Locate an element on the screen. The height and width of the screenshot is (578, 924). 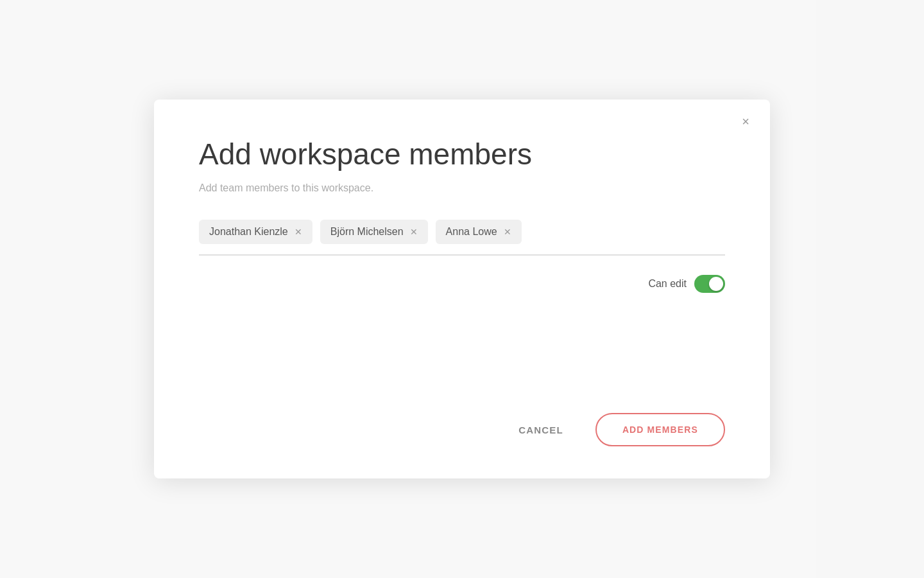
can-edit-label: Can edit is located at coordinates (667, 284).